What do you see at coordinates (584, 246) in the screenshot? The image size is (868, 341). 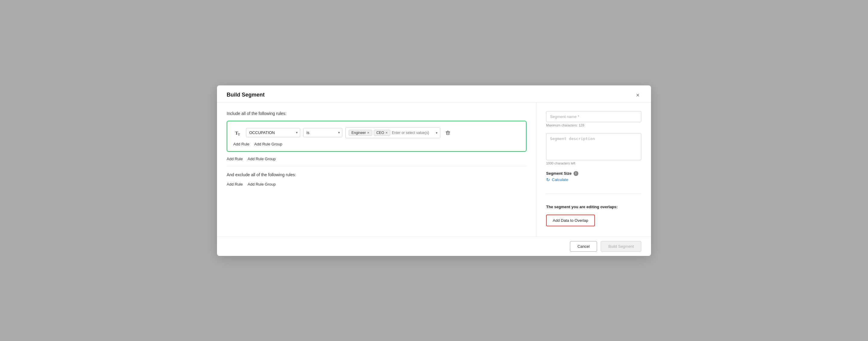 I see `cancel-button: Cancel` at bounding box center [584, 246].